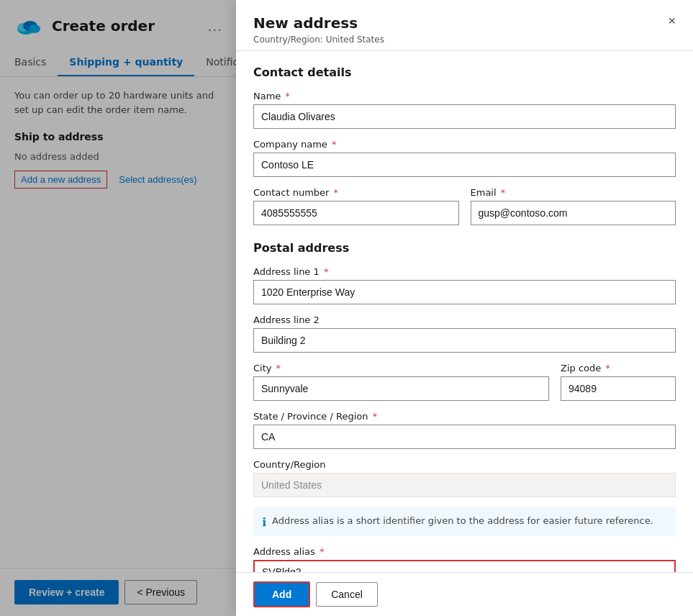 This screenshot has height=616, width=693. I want to click on contact-label: Contact number *, so click(356, 193).